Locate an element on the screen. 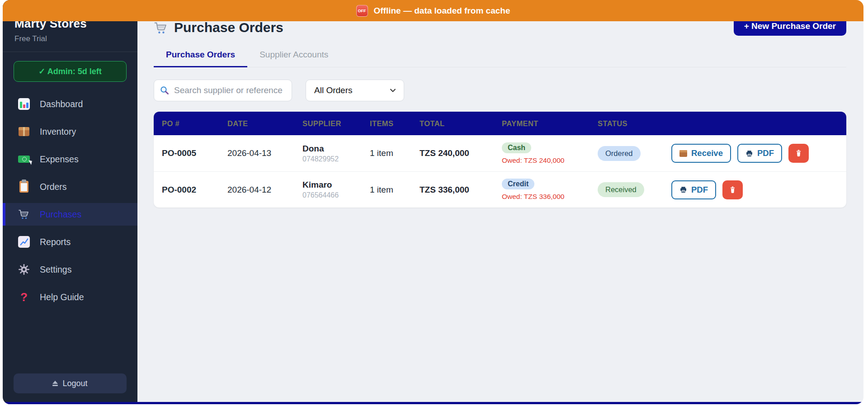  plan-label: Free Trial is located at coordinates (70, 42).